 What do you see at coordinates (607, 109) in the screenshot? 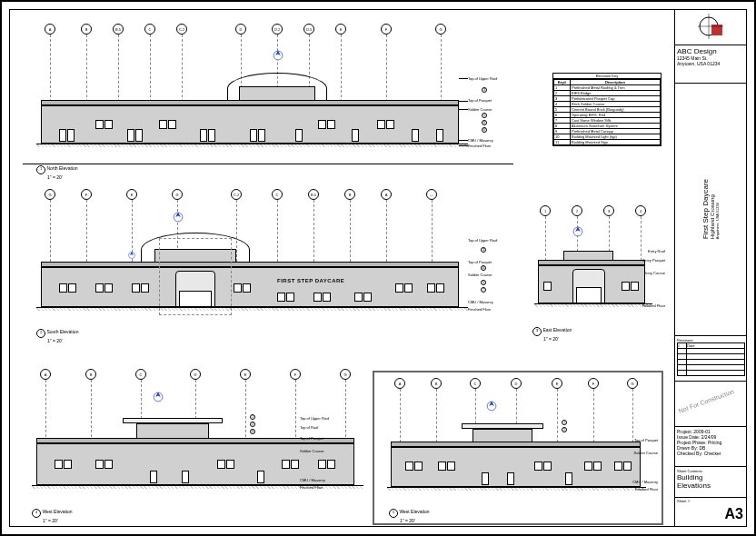
I see `elevation-key-table: Elevation Key Key#Description 1Prefinish…` at bounding box center [607, 109].